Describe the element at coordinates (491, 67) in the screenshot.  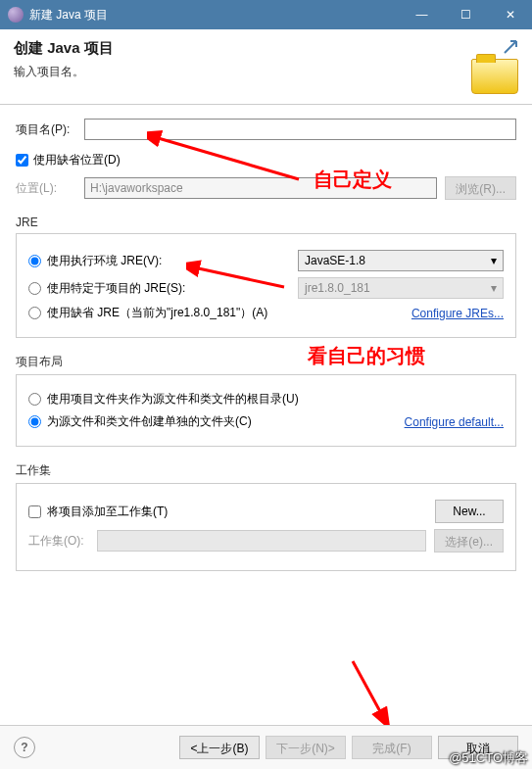
I see `wizard-folder-icon` at that location.